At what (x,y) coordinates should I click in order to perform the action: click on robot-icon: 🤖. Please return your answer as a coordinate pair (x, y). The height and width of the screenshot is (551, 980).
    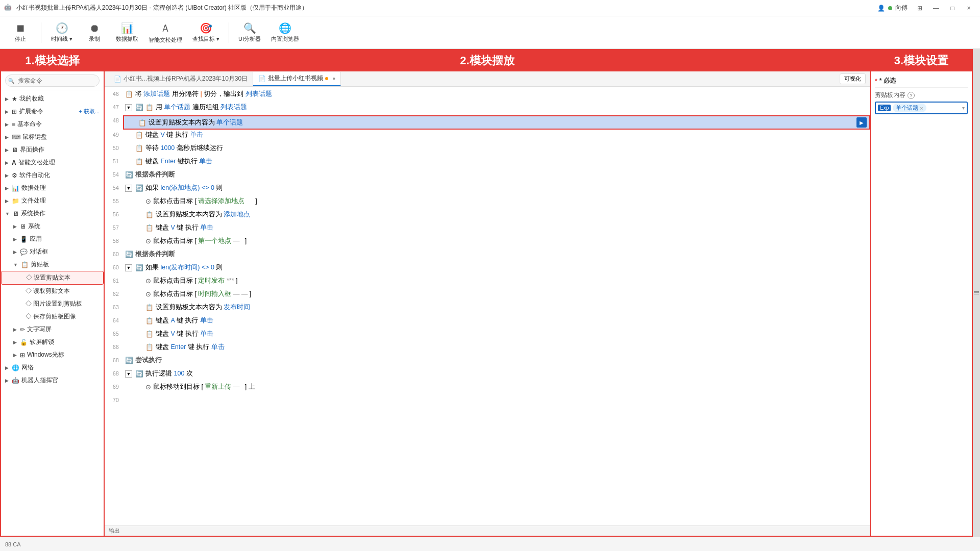
    Looking at the image, I should click on (15, 381).